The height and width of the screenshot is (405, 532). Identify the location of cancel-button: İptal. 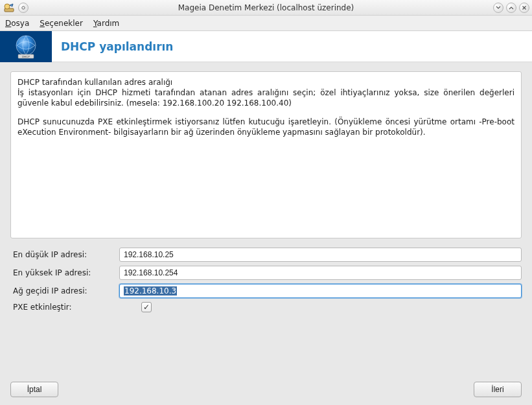
(34, 389).